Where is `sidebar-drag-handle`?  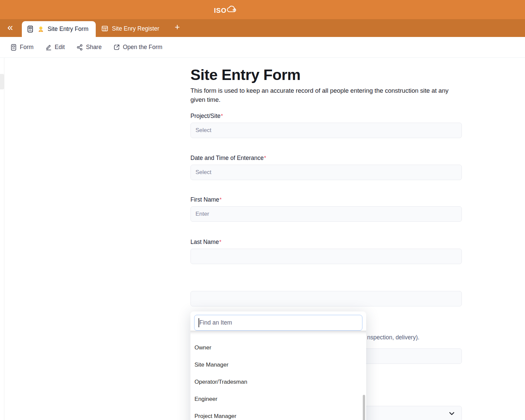 sidebar-drag-handle is located at coordinates (2, 82).